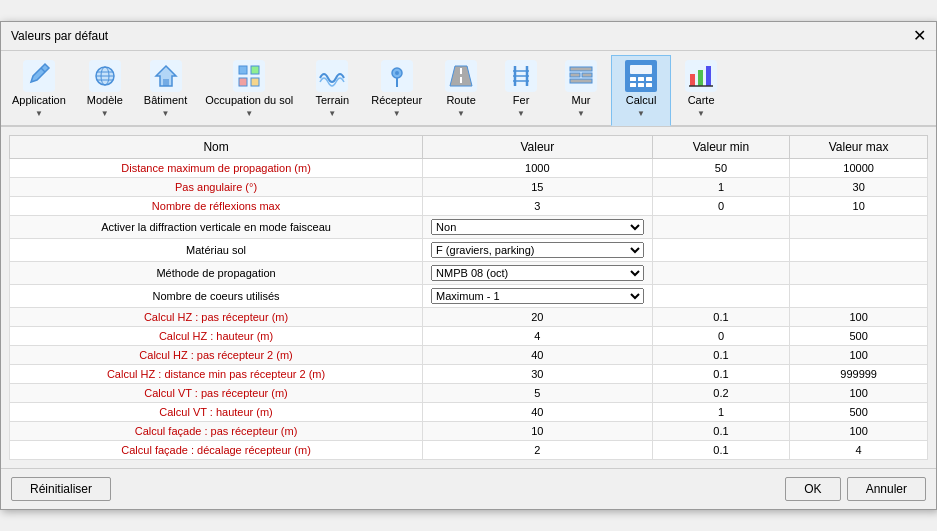 The image size is (937, 531). Describe the element at coordinates (469, 354) in the screenshot. I see `table-row: Calcul HZ : pas récepteur 2 (m)400.1100` at that location.